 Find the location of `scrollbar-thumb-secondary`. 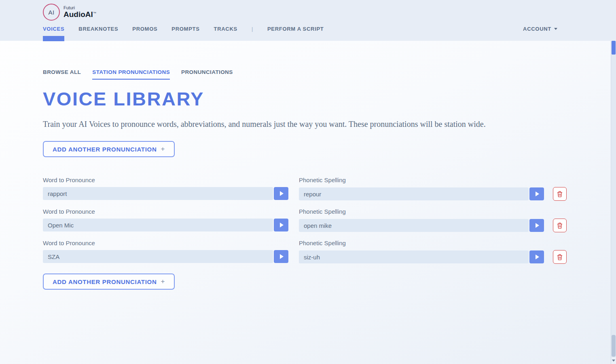

scrollbar-thumb-secondary is located at coordinates (614, 346).